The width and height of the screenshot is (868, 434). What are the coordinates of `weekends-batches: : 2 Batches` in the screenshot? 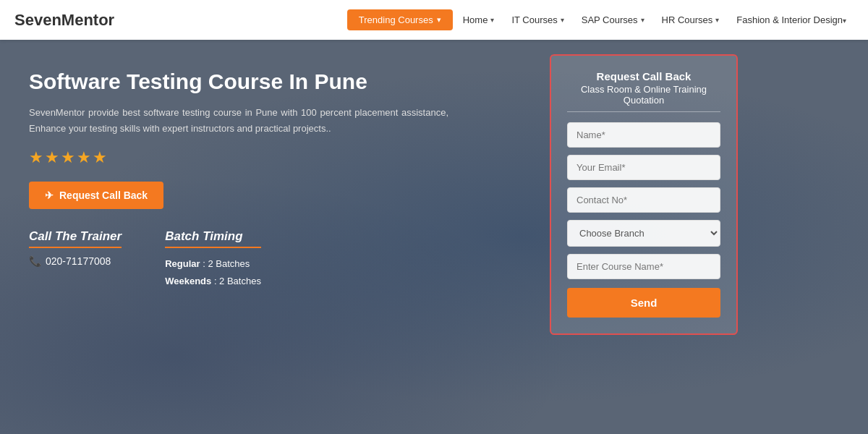 It's located at (236, 281).